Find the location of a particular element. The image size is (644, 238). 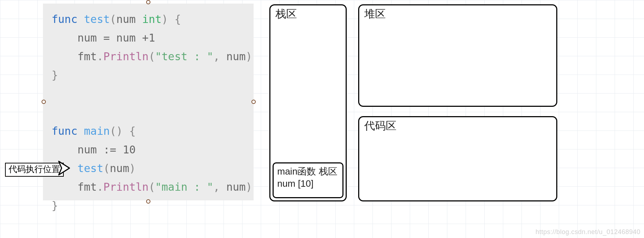

arrow-label-text: 代码执行位置 is located at coordinates (34, 169).